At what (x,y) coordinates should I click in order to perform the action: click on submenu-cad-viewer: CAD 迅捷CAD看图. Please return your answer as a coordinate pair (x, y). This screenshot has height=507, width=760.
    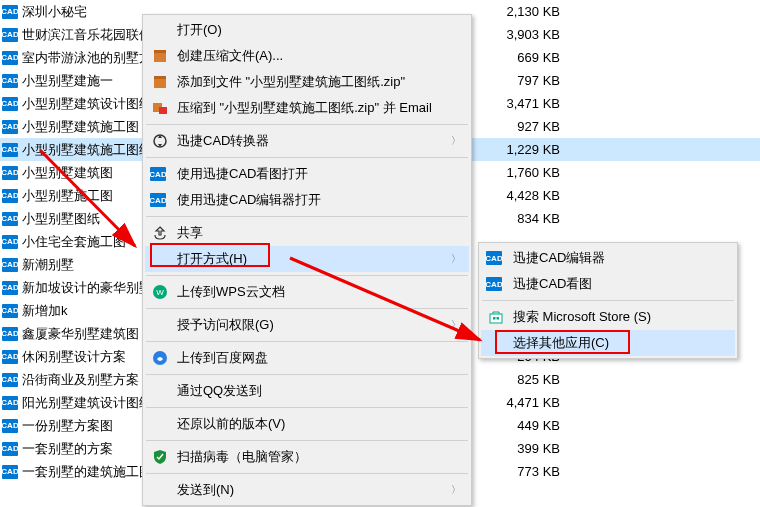
    Looking at the image, I should click on (608, 284).